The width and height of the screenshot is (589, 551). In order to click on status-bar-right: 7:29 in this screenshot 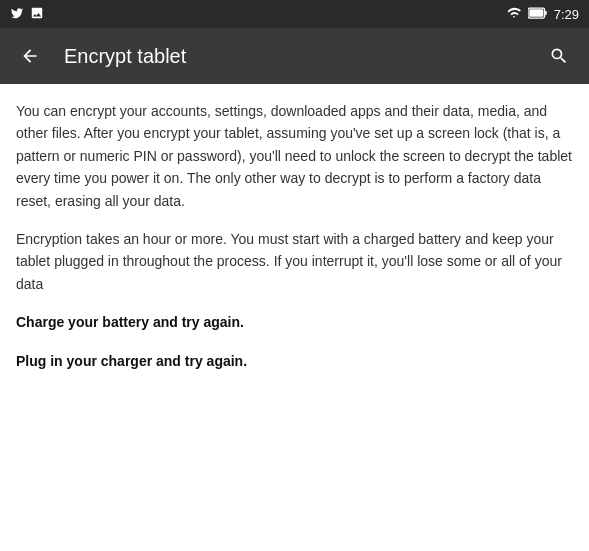, I will do `click(542, 14)`.